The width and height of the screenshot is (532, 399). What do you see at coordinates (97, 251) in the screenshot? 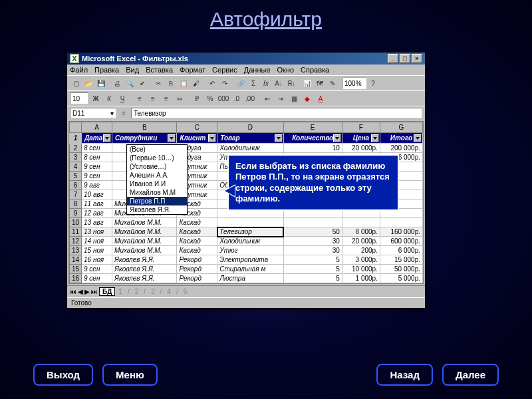
I see `cell-date: 15 ноя` at bounding box center [97, 251].